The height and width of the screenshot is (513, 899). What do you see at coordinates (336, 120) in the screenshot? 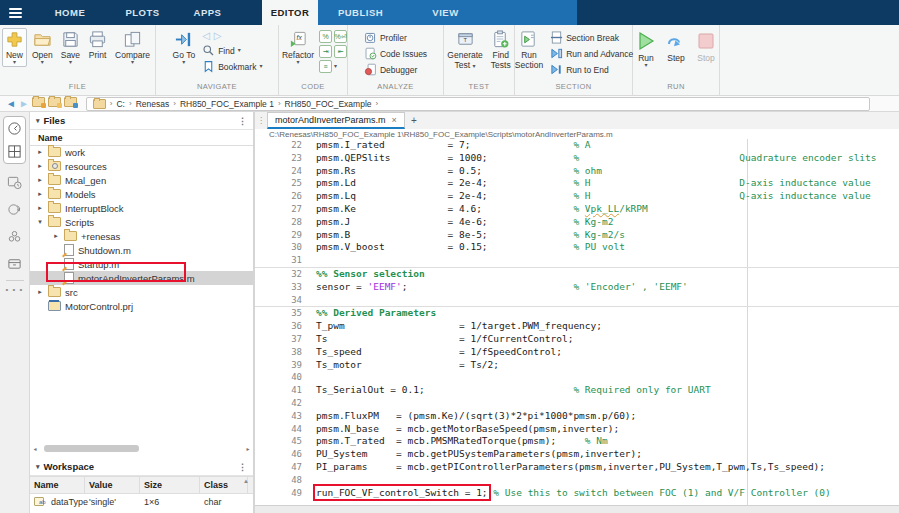
I see `editor-tab: motorAndInverterParams.m ×` at bounding box center [336, 120].